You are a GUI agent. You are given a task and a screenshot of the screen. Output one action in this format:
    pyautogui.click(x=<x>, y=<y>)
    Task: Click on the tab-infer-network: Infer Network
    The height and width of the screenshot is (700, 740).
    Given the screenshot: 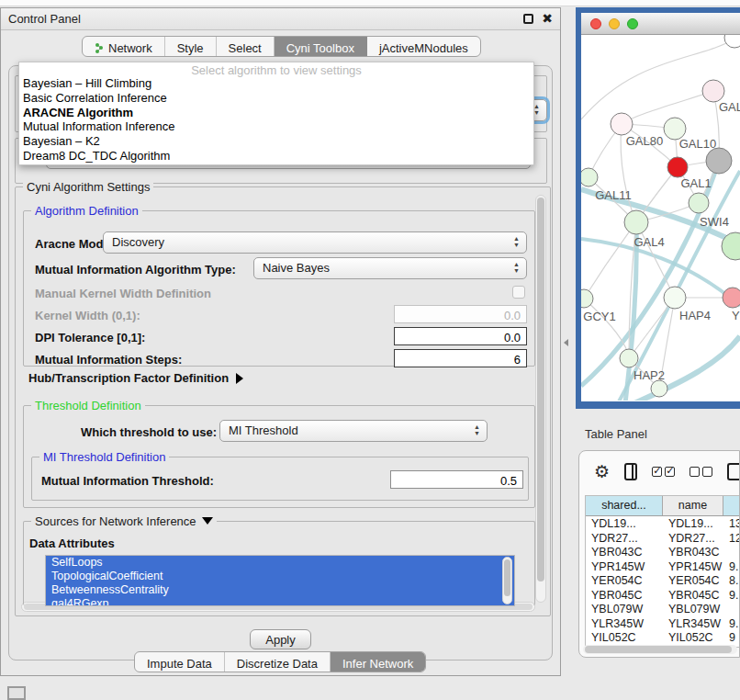 What is the action you would take?
    pyautogui.click(x=378, y=661)
    